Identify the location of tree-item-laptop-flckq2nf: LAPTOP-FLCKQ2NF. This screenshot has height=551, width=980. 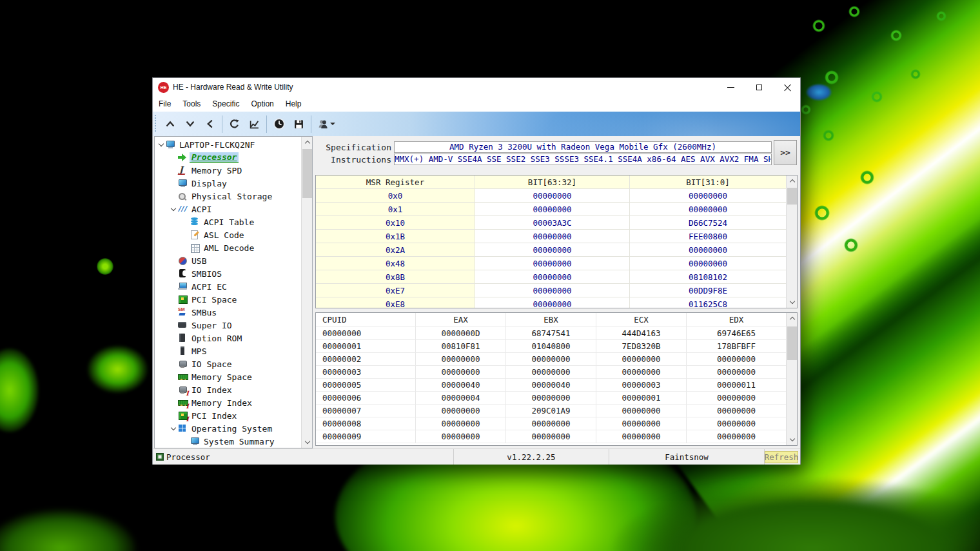
(228, 145).